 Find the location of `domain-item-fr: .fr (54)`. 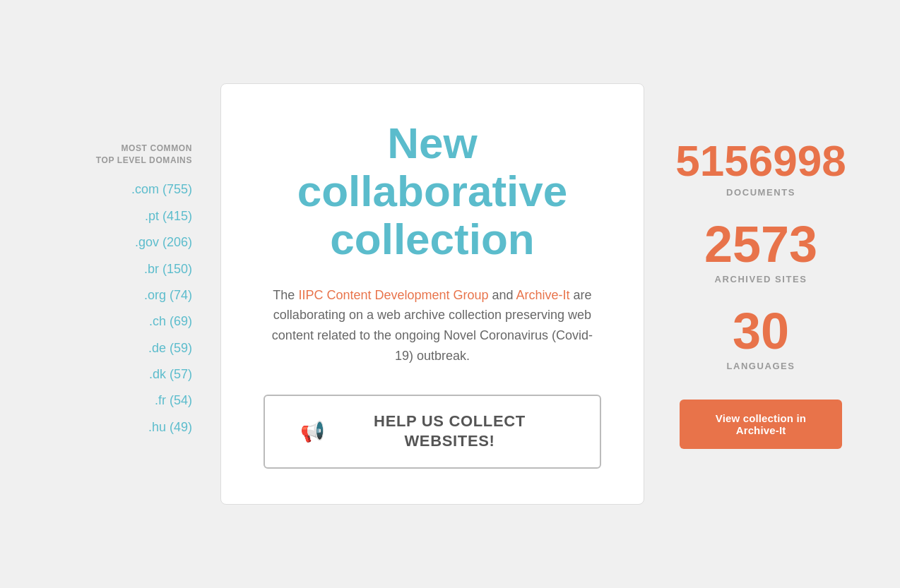

domain-item-fr: .fr (54) is located at coordinates (174, 401).